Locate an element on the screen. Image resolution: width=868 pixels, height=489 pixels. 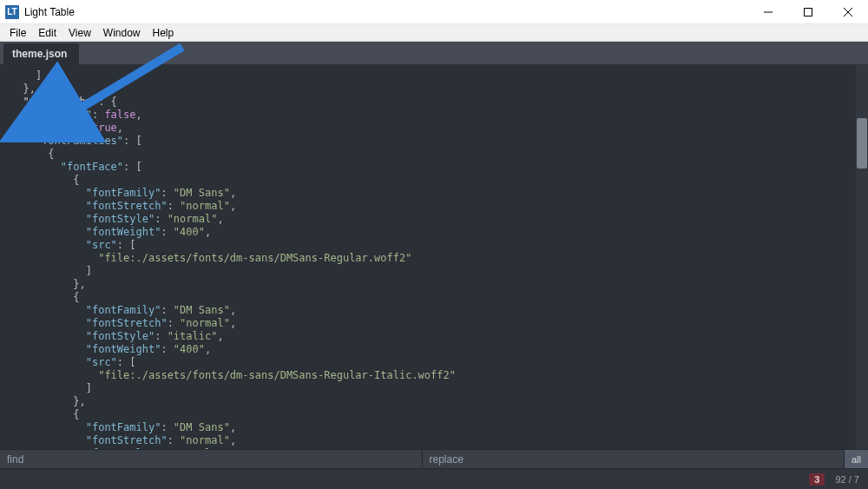
close-icon is located at coordinates (848, 12).